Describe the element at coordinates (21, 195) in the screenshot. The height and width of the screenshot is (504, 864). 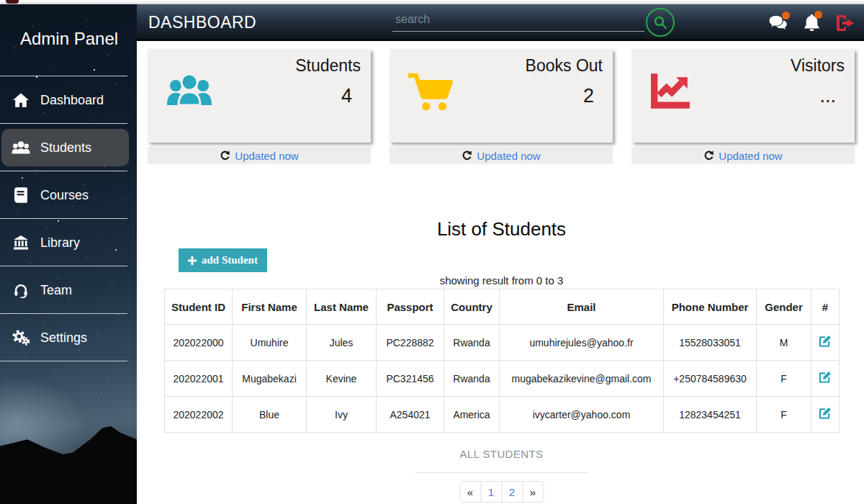
I see `book-icon` at that location.